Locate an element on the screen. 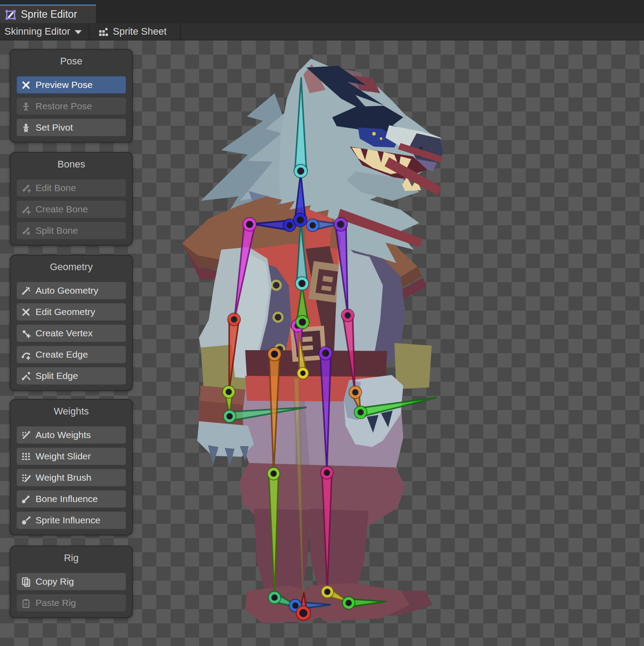  bone-right-thigh is located at coordinates (326, 412).